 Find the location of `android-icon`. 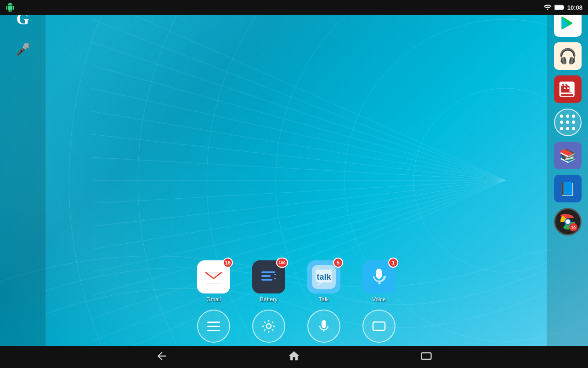

android-icon is located at coordinates (10, 7).